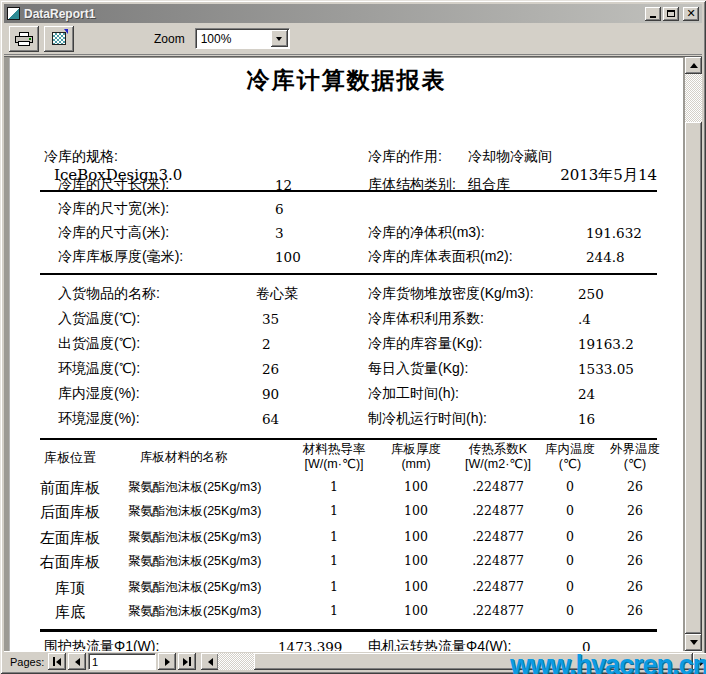  I want to click on last-page-button, so click(187, 662).